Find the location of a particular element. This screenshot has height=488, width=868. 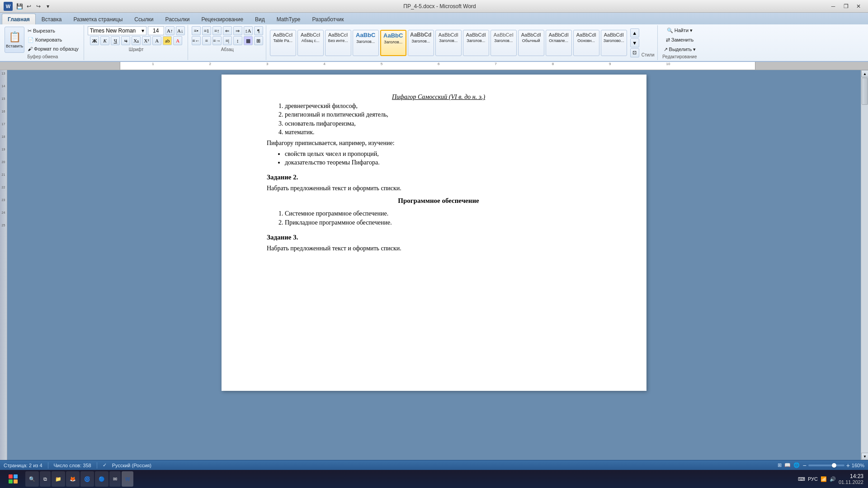

tab-insert: Вставка is located at coordinates (52, 19).